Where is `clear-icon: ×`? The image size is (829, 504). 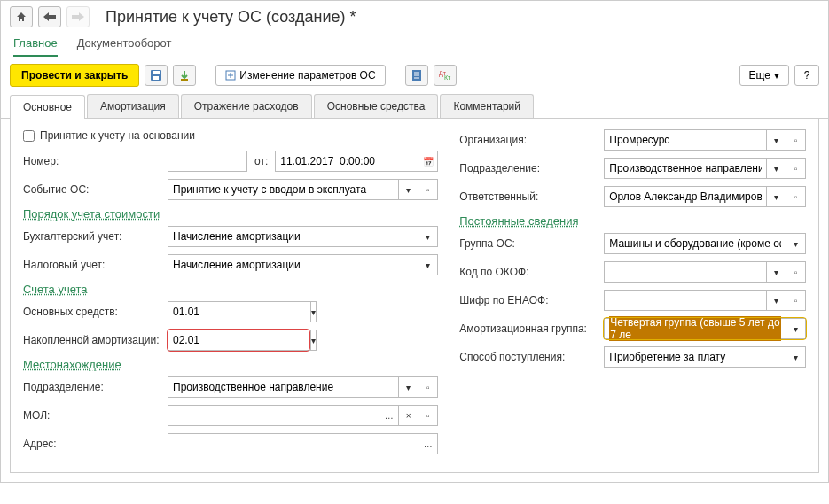 clear-icon: × is located at coordinates (409, 415).